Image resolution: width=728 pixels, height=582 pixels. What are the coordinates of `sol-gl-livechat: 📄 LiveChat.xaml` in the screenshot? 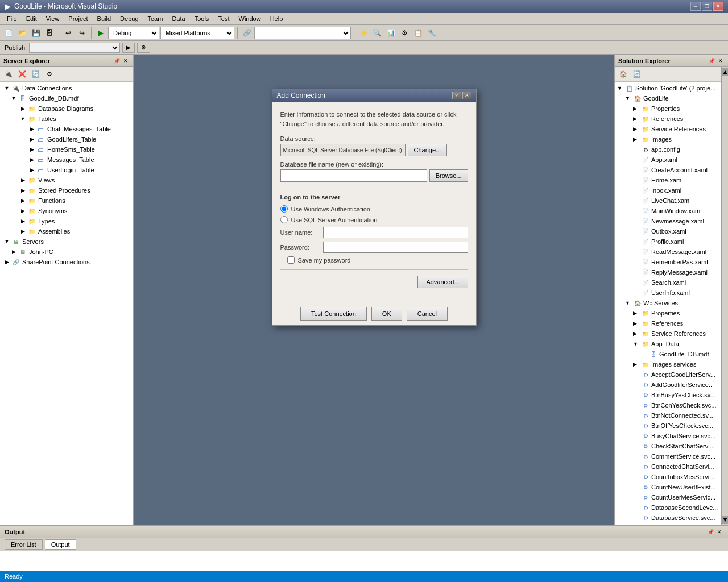 It's located at (671, 201).